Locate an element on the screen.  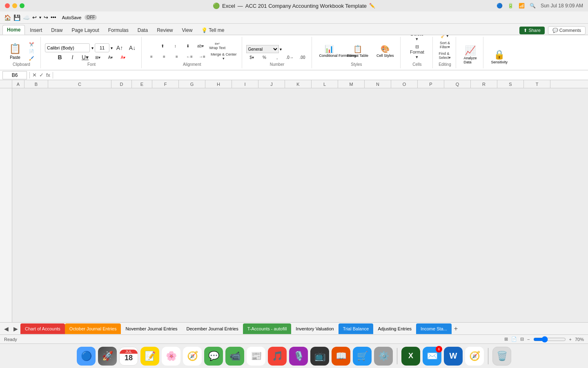
dock-appstore: 🛒 is located at coordinates (362, 356).